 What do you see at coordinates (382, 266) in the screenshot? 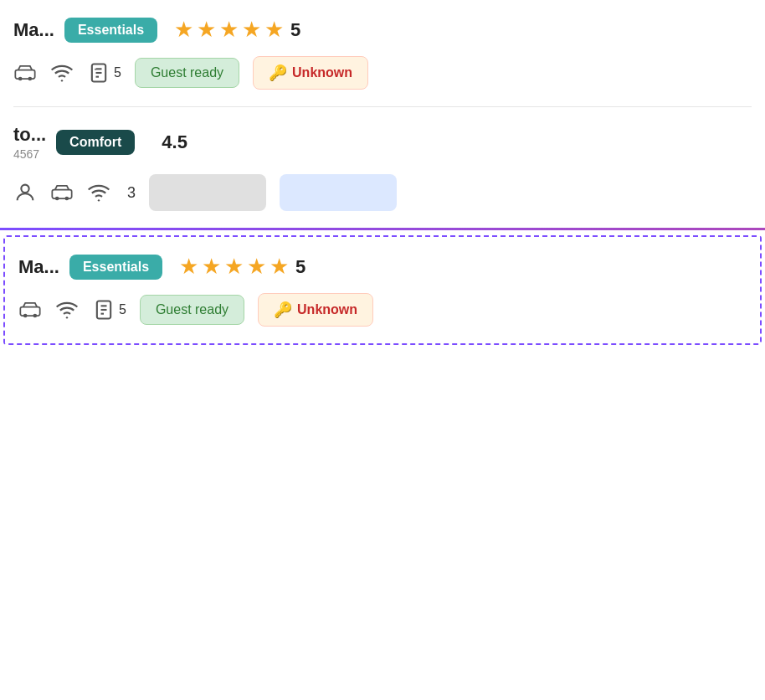
I see `card-header-3: Ma... Essentials ★ ★ ★ ★ ★ 5` at bounding box center [382, 266].